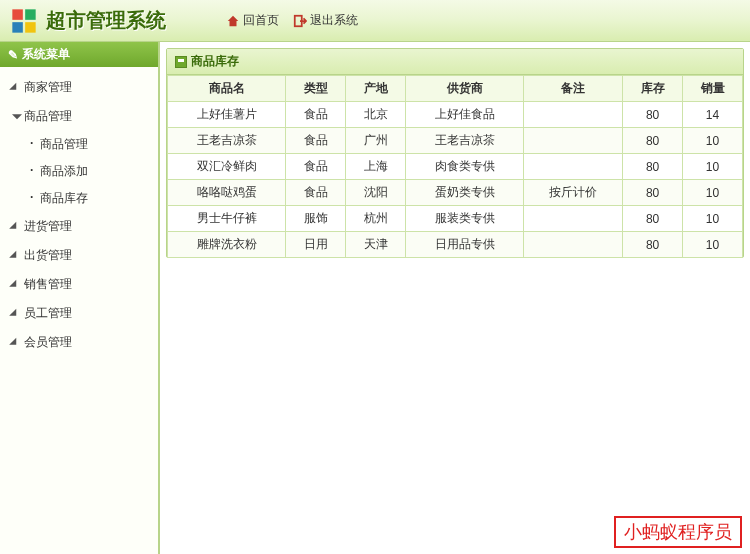 The width and height of the screenshot is (750, 554). Describe the element at coordinates (653, 89) in the screenshot. I see `column-header: 库存` at that location.